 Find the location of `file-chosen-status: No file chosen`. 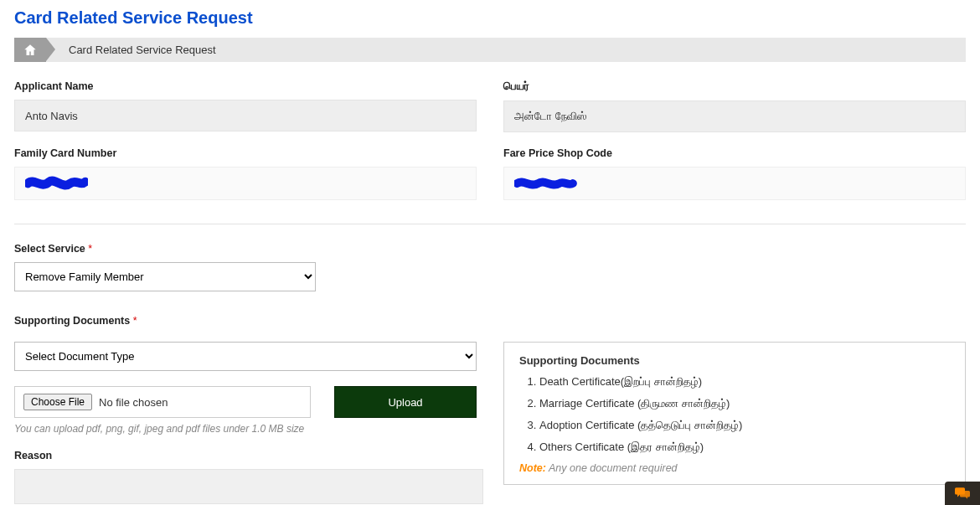

file-chosen-status: No file chosen is located at coordinates (133, 402).